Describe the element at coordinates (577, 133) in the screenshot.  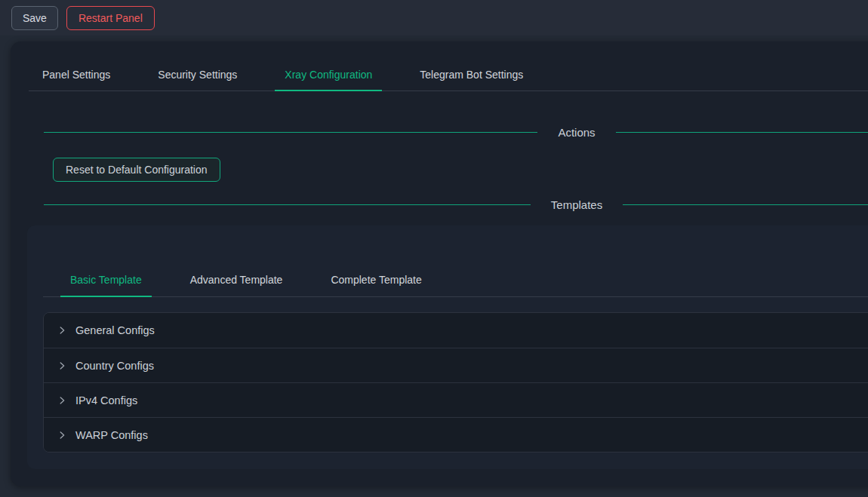
I see `actions-divider-label: Actions` at that location.